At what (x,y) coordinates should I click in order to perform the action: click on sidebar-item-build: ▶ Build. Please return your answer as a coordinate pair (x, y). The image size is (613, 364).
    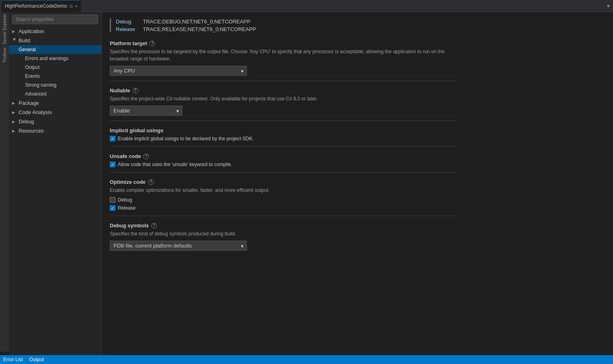
    Looking at the image, I should click on (55, 40).